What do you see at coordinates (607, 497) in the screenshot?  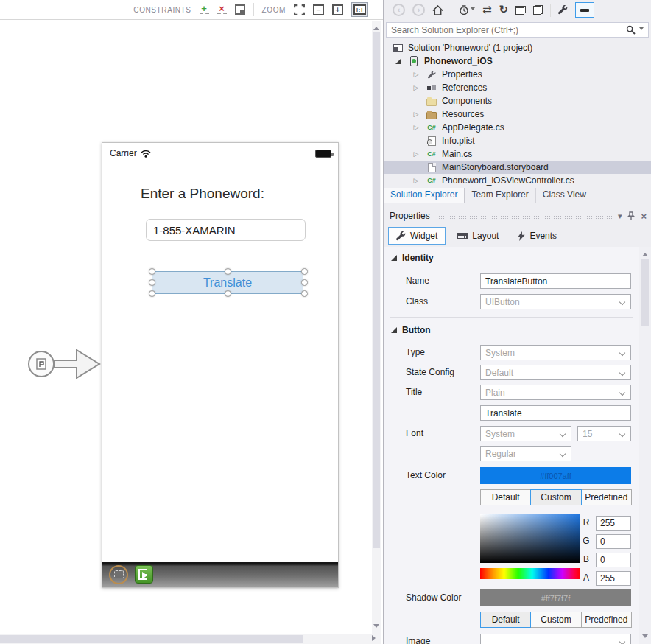 I see `predefined-button: Predefined` at bounding box center [607, 497].